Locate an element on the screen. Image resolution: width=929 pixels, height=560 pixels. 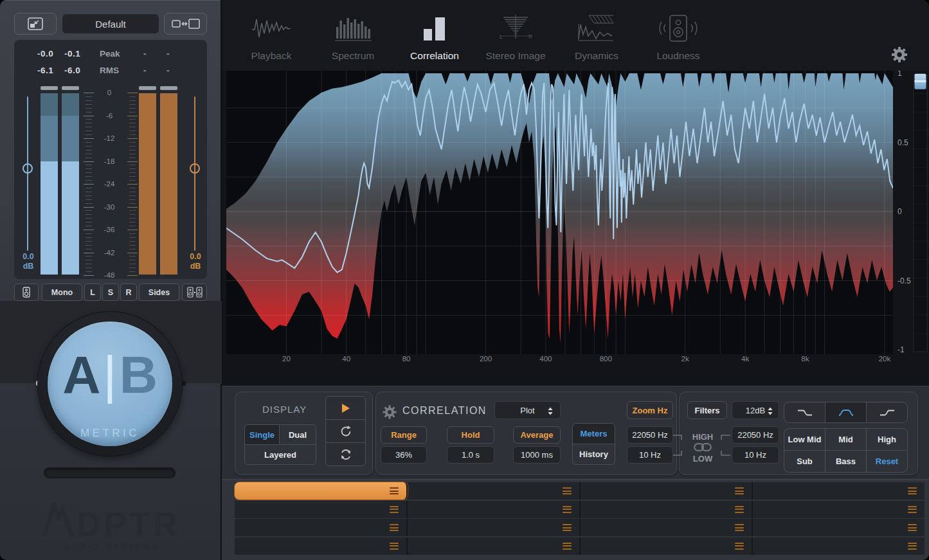
speaker-pair-icon is located at coordinates (195, 292).